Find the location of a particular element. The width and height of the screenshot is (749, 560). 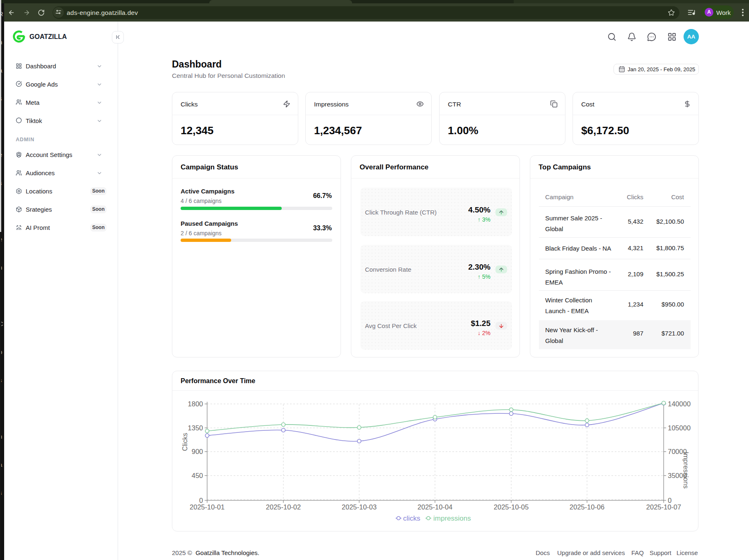

svg-text: 1350 is located at coordinates (196, 428).